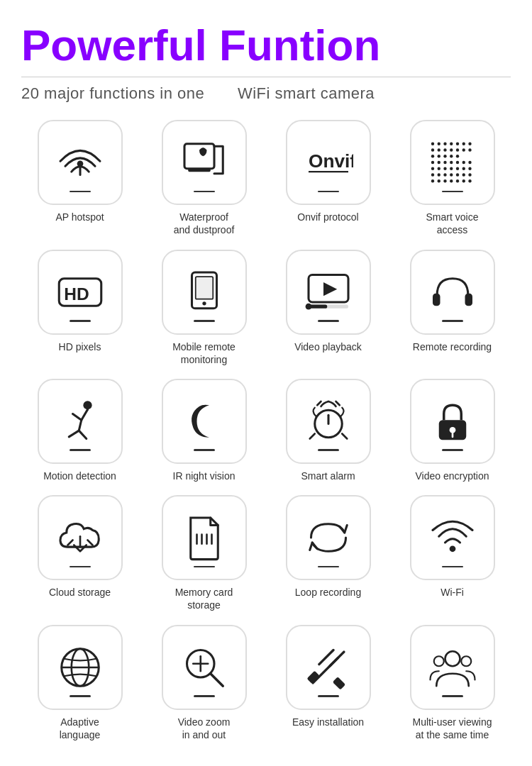  I want to click on feature-label-memory-card: Memory card storage, so click(204, 599).